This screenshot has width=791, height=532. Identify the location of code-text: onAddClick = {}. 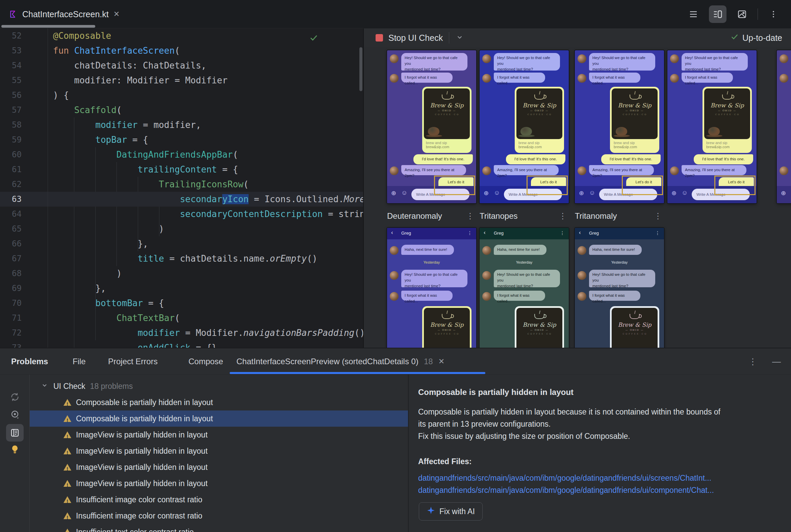
(132, 344).